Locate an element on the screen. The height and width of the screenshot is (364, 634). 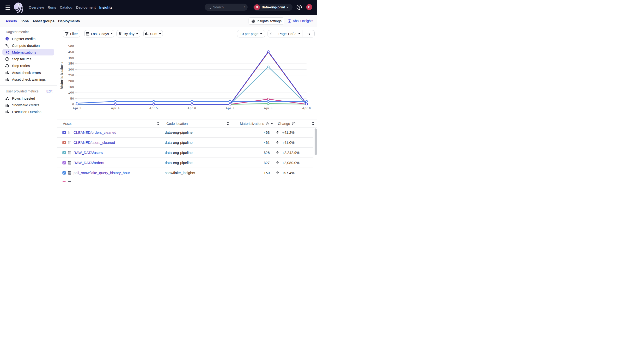
svg-text: Apr 5 is located at coordinates (154, 108).